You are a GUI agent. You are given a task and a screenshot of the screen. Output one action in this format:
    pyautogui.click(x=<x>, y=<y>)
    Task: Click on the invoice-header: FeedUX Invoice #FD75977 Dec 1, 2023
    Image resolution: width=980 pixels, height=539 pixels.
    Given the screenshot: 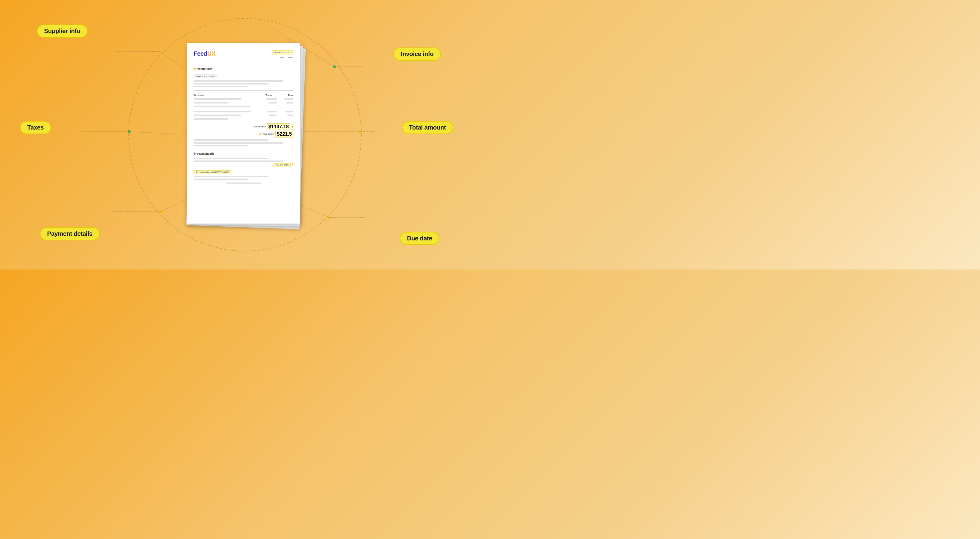 What is the action you would take?
    pyautogui.click(x=243, y=55)
    